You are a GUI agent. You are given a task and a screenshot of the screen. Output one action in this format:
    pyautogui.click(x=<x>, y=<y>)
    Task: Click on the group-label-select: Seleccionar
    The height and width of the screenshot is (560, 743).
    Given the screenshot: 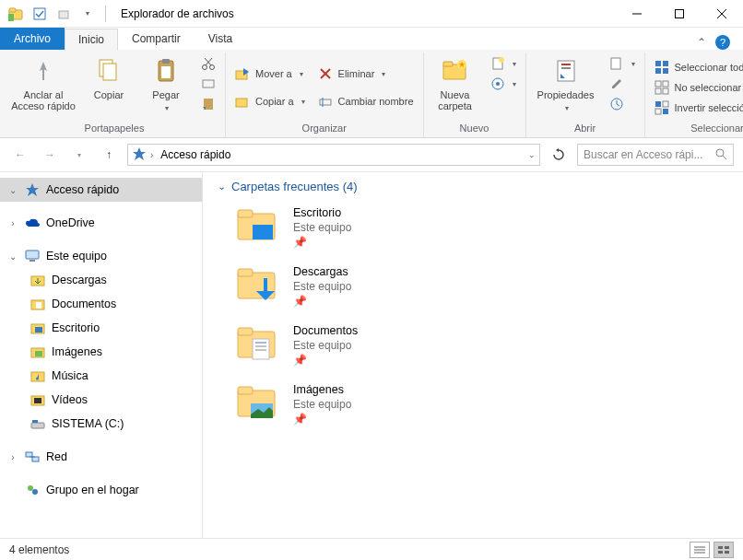 What is the action you would take?
    pyautogui.click(x=697, y=128)
    